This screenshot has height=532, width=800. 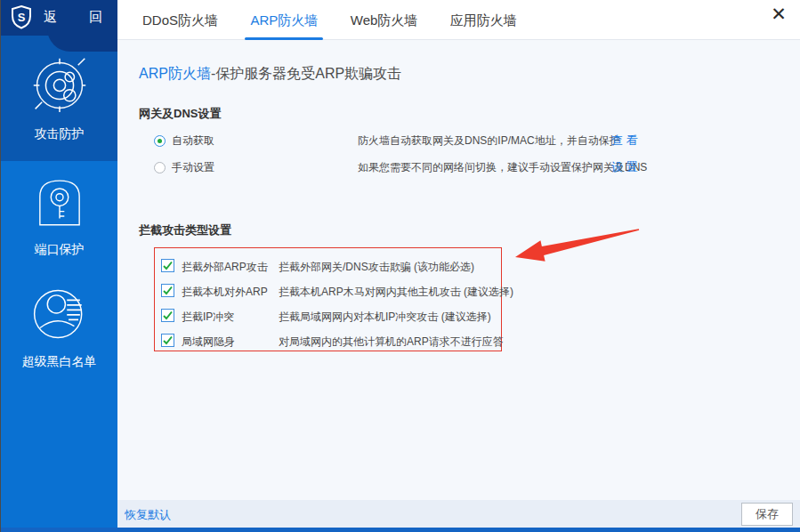 I want to click on tab-web-firewall: Web防火墙, so click(x=384, y=20).